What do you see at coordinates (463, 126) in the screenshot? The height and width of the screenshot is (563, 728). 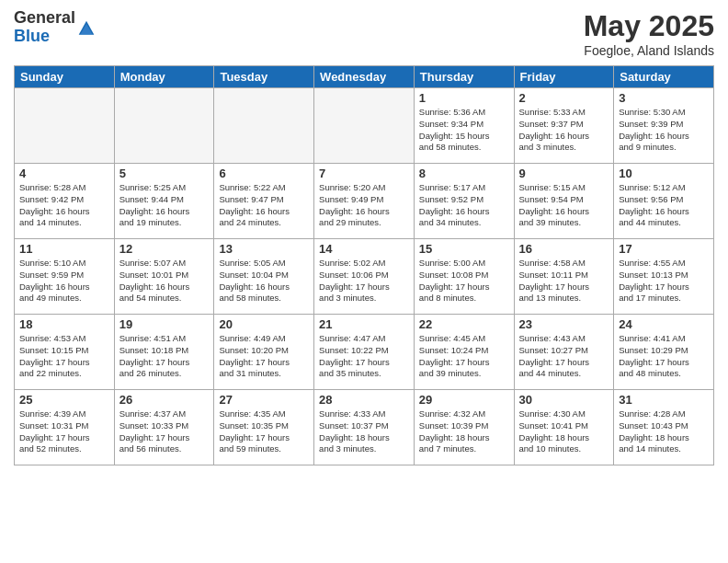 I see `calendar-cell: 1Sunrise: 5:36 AM Sunset: 9:34 PM Daylig…` at bounding box center [463, 126].